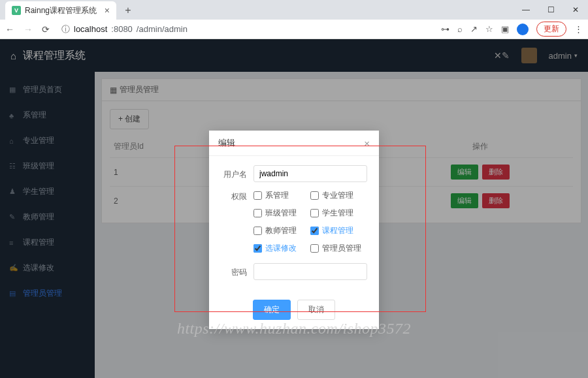 The height and width of the screenshot is (378, 588). Describe the element at coordinates (61, 10) in the screenshot. I see `browser-tab: V Rainng课程管理系统 ×` at that location.